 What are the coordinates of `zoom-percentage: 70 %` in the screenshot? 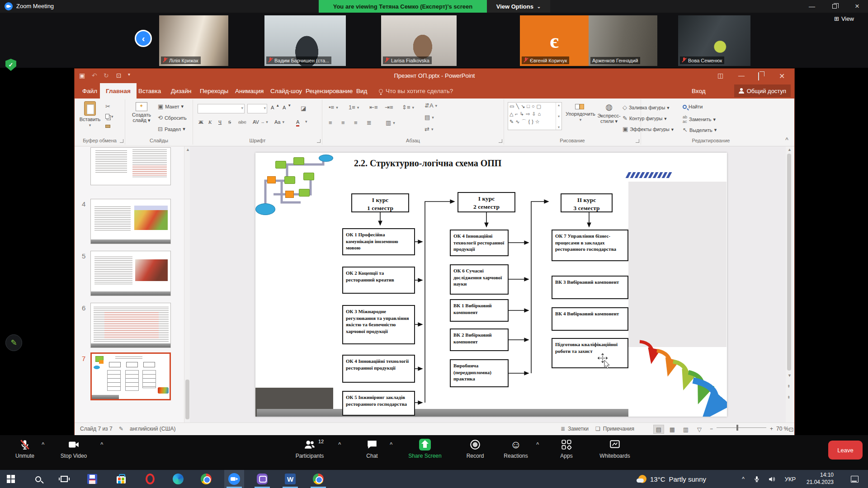 It's located at (782, 429).